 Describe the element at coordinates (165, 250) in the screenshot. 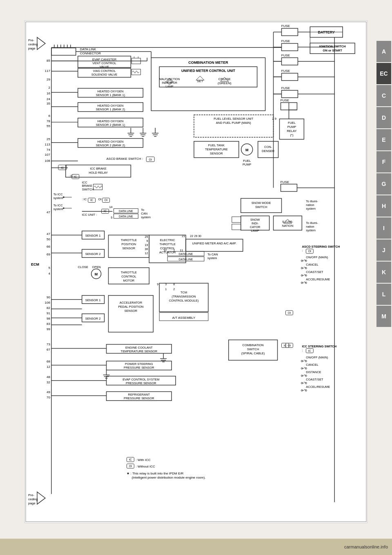

I see `pin-32: 32` at that location.